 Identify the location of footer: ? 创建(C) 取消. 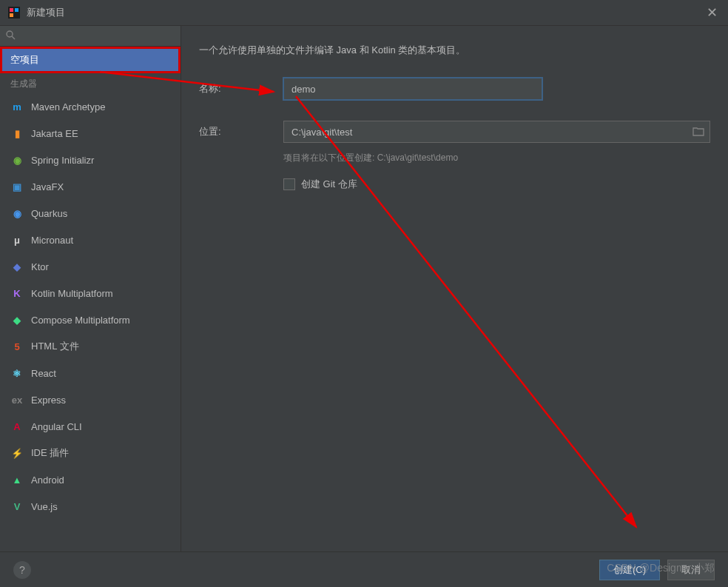
(364, 569).